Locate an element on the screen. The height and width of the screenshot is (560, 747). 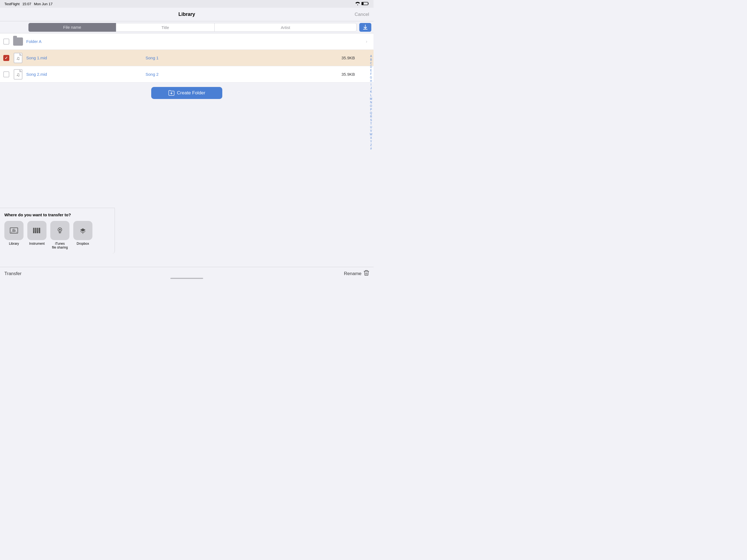
song2-filename: Song 2.mid is located at coordinates (65, 74).